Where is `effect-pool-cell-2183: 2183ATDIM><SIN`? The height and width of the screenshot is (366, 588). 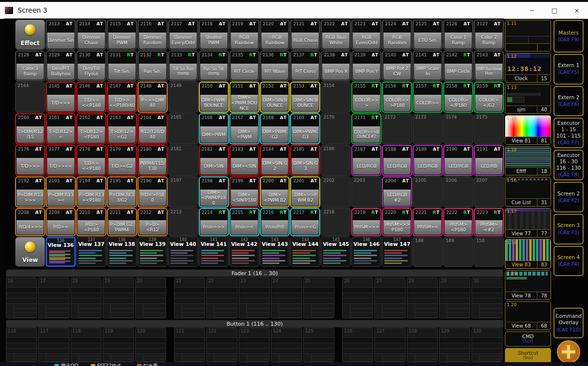
effect-pool-cell-2183: 2183ATDIM><SIN is located at coordinates (244, 160).